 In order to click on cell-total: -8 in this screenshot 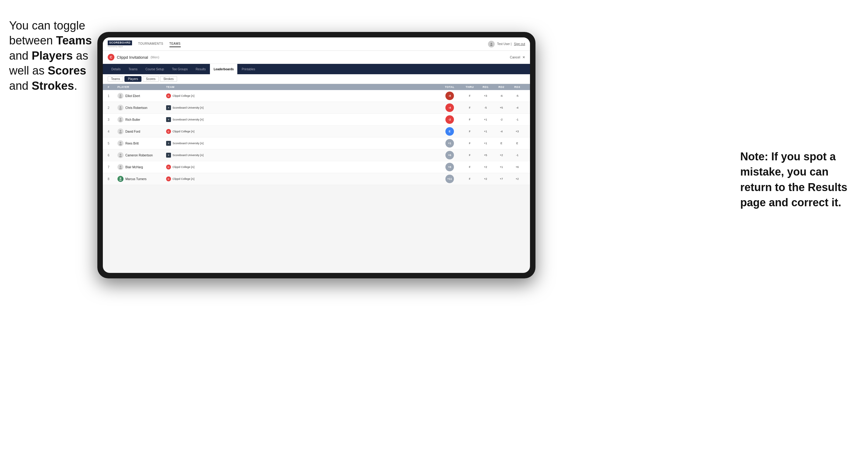, I will do `click(450, 96)`.